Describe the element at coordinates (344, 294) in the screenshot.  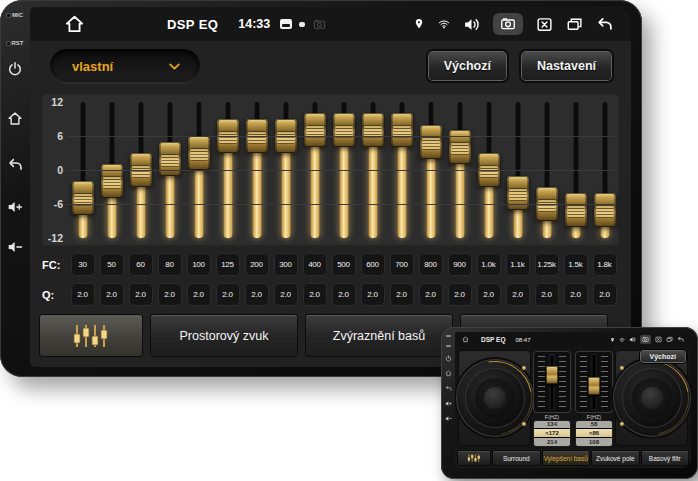
I see `q-value-500: 2.0` at that location.